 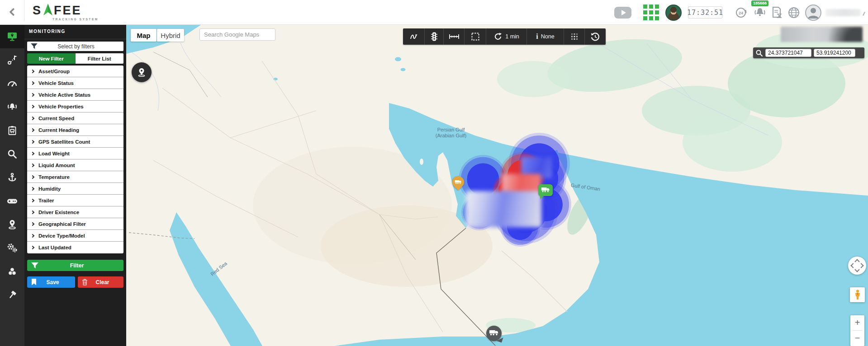 I want to click on tab-new-filter: New Filter, so click(x=52, y=59).